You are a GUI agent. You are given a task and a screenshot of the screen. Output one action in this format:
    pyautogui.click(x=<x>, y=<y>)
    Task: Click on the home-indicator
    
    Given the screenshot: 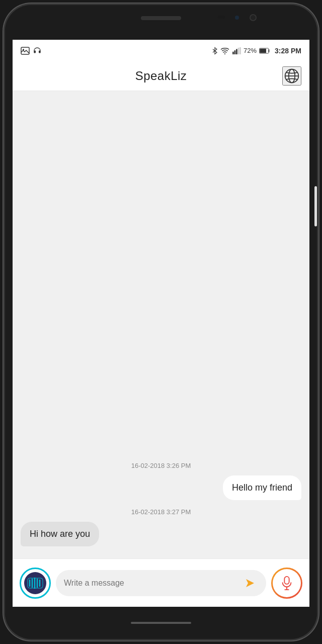 What is the action you would take?
    pyautogui.click(x=161, y=623)
    